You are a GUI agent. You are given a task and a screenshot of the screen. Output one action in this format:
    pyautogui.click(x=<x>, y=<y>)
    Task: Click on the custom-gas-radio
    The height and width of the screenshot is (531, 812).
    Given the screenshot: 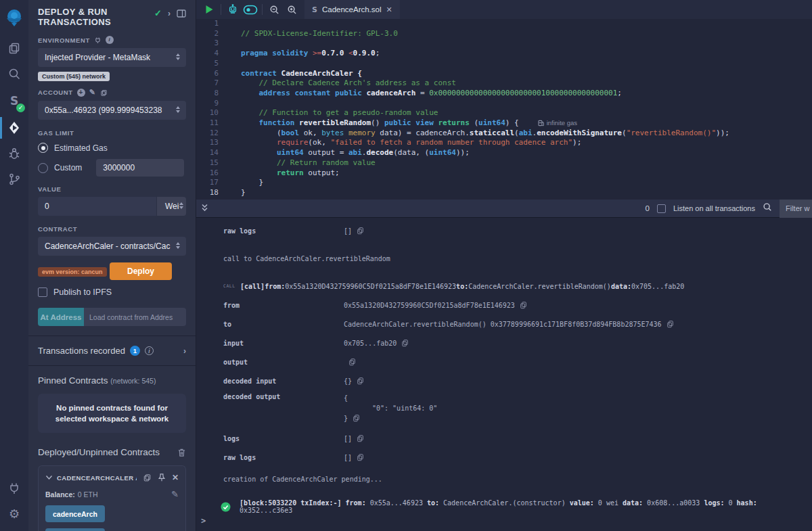 What is the action you would take?
    pyautogui.click(x=43, y=168)
    